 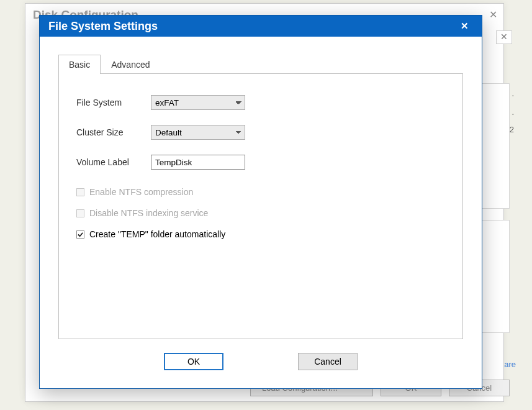 I want to click on bg-close-icon: ✕, so click(x=493, y=15).